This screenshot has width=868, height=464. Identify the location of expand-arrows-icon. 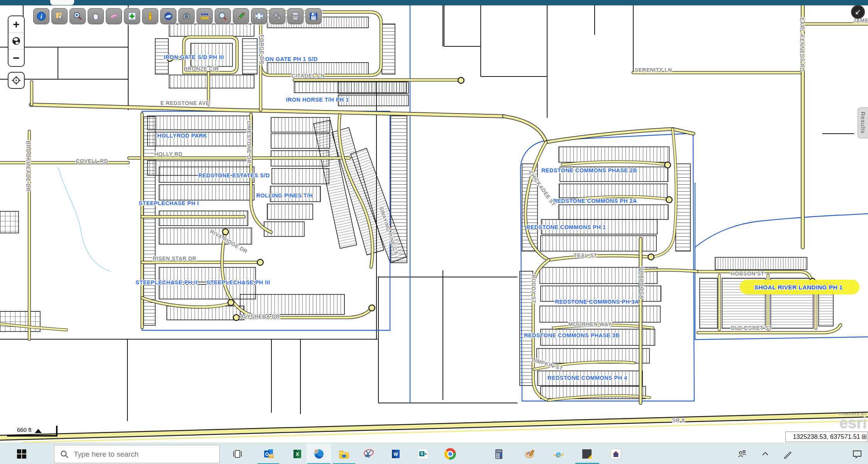
(259, 16).